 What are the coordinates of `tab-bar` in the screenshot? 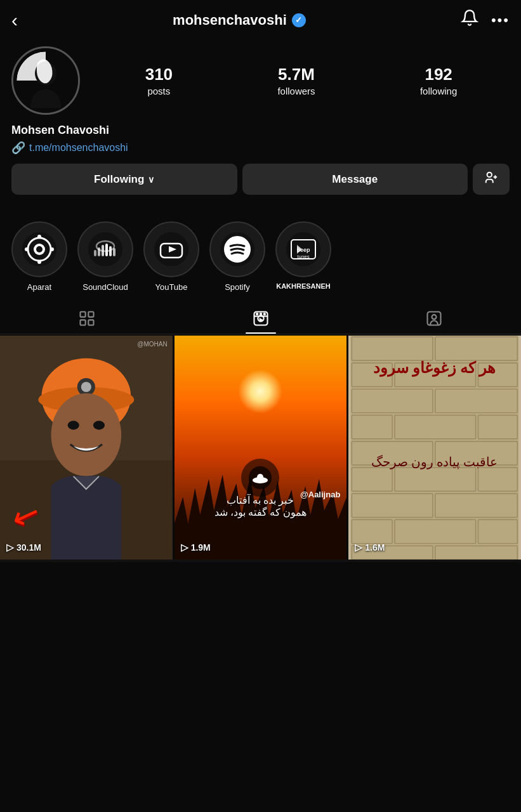 It's located at (260, 317).